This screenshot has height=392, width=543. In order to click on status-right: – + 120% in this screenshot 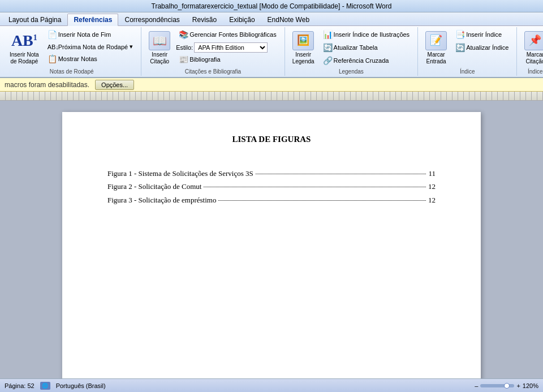, I will do `click(507, 386)`.